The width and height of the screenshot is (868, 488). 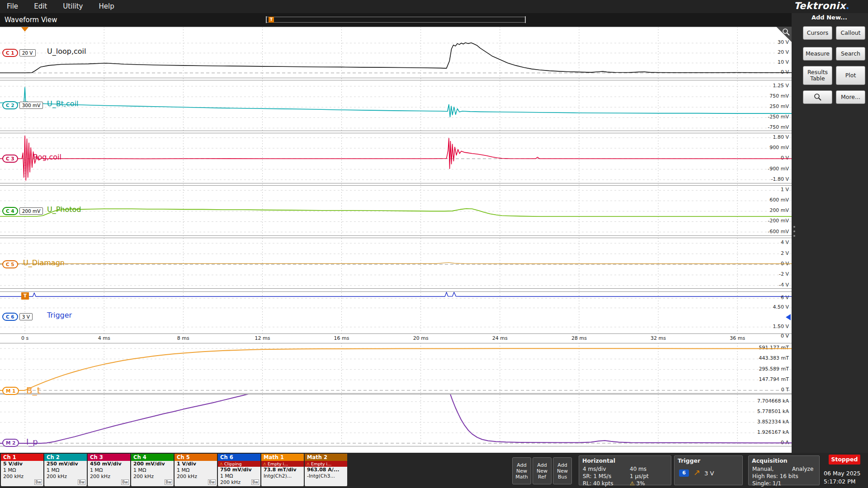 What do you see at coordinates (786, 32) in the screenshot?
I see `magnifier-icon` at bounding box center [786, 32].